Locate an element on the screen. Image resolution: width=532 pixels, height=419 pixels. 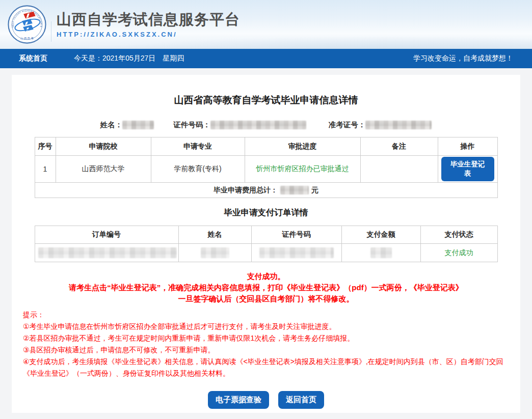
application-table-header-row: 序号 申请院校 申请专业 审批进度 备注 操作 is located at coordinates (266, 147).